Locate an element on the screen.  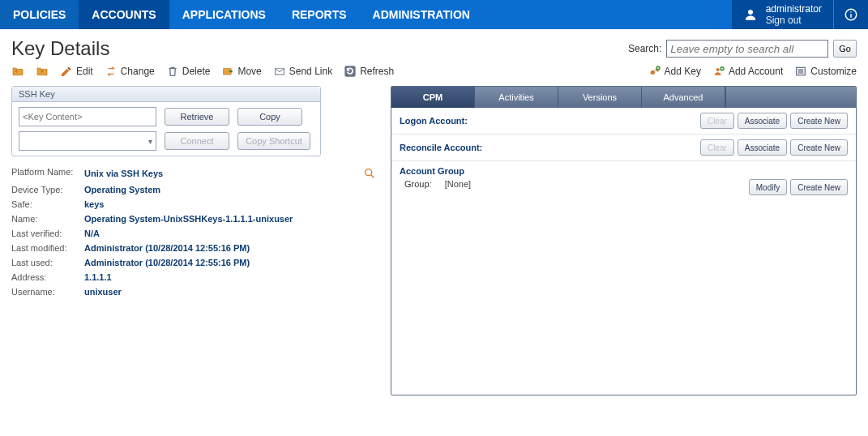
copy-shortcut-button: Copy Shortcut is located at coordinates (274, 141).